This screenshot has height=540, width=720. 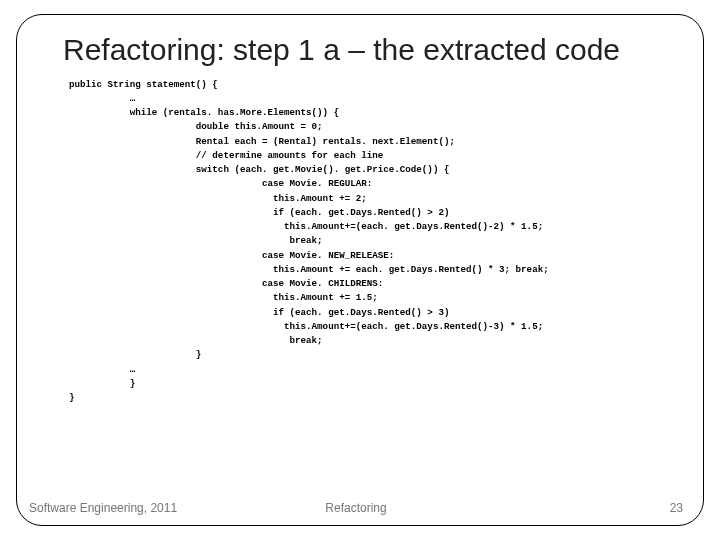 I want to click on code-line: this.Amount += each. get.Days.Rented() *…, so click(x=309, y=270).